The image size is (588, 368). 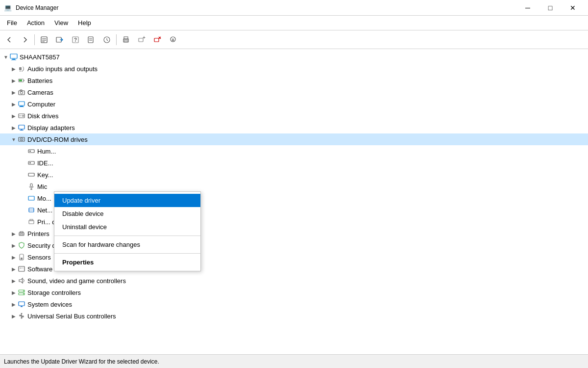 What do you see at coordinates (107, 40) in the screenshot?
I see `scan-hardware-button` at bounding box center [107, 40].